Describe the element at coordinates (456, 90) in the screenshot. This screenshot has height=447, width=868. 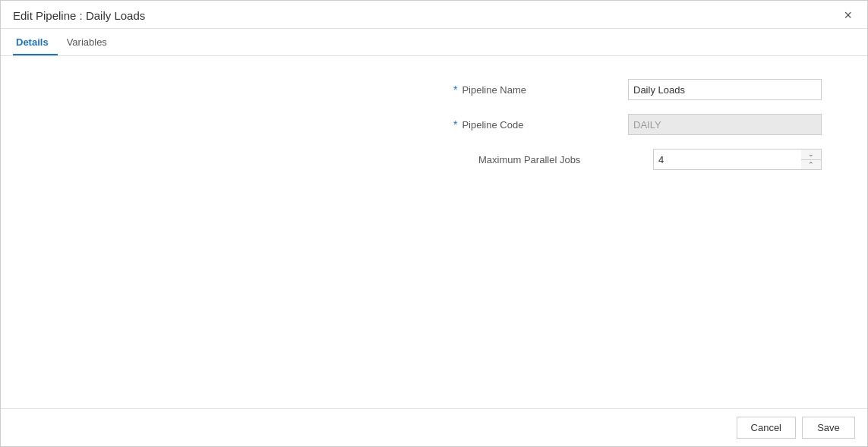
I see `required-star-name: *` at that location.